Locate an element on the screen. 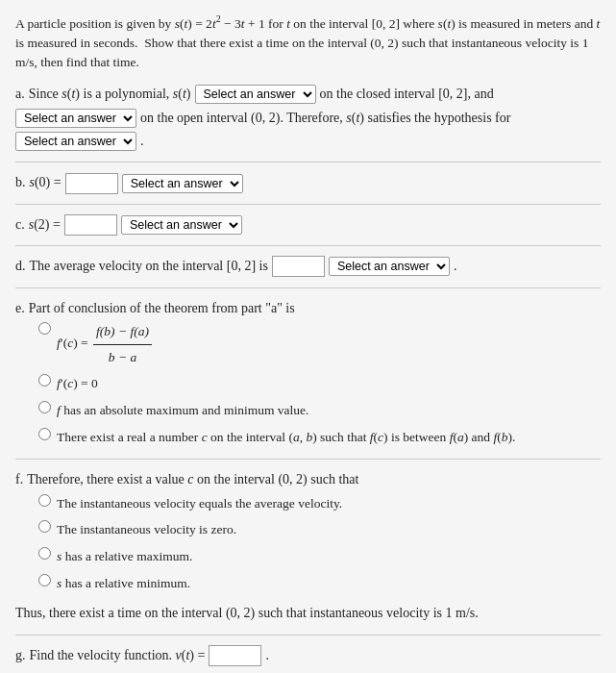 The image size is (616, 673). section-e-option1: f′(c) = f(b) − f(a) b − a is located at coordinates (319, 344).